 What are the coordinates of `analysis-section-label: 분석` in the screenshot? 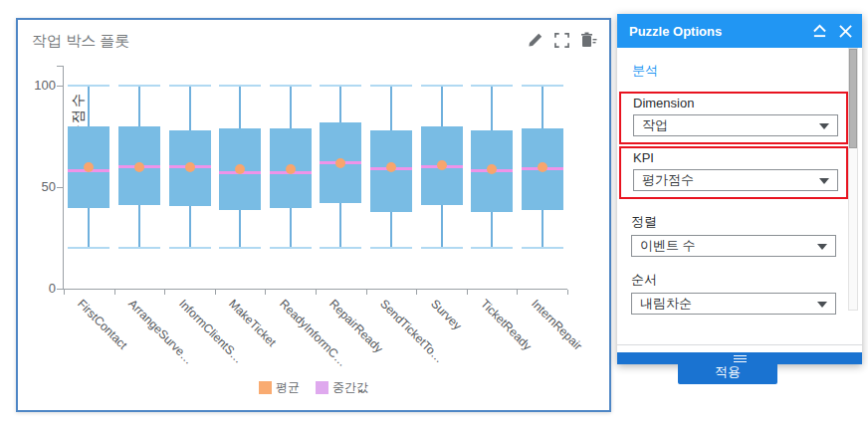 It's located at (743, 71).